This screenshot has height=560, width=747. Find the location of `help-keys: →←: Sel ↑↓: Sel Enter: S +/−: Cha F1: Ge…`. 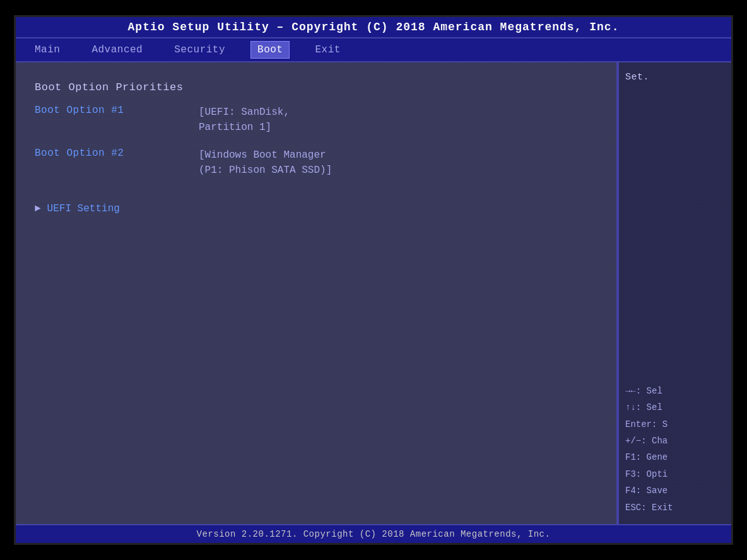

help-keys: →←: Sel ↑↓: Sel Enter: S +/−: Cha F1: Ge… is located at coordinates (675, 449).